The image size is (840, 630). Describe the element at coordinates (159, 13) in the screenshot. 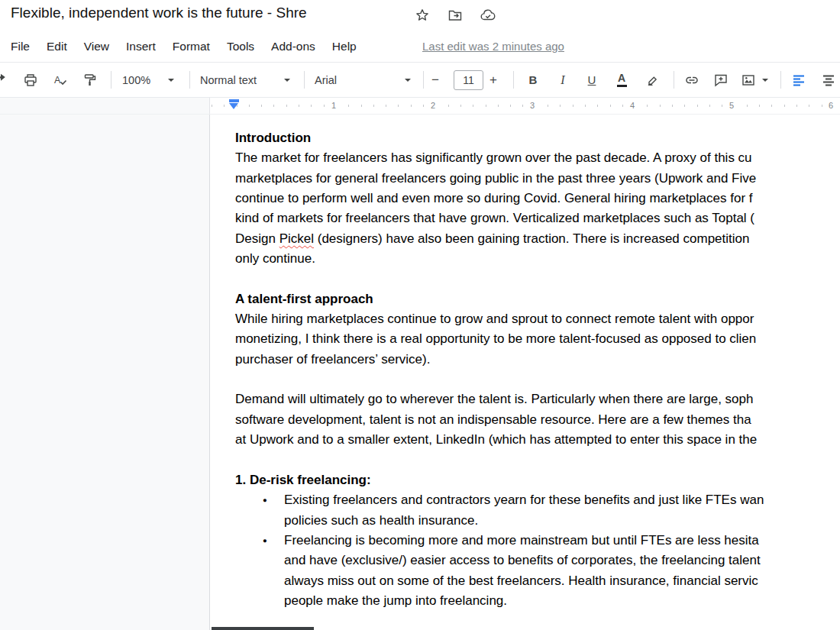

I see `document-title: Flexible, independent work is the future…` at that location.